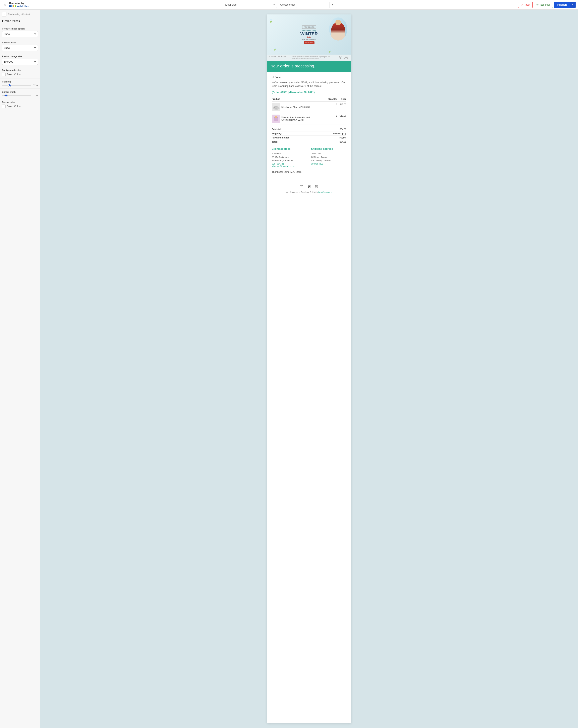 Image resolution: width=578 pixels, height=728 pixels. Describe the element at coordinates (257, 5) in the screenshot. I see `email-type-select-wrap: Customer processing or . . ▾` at that location.